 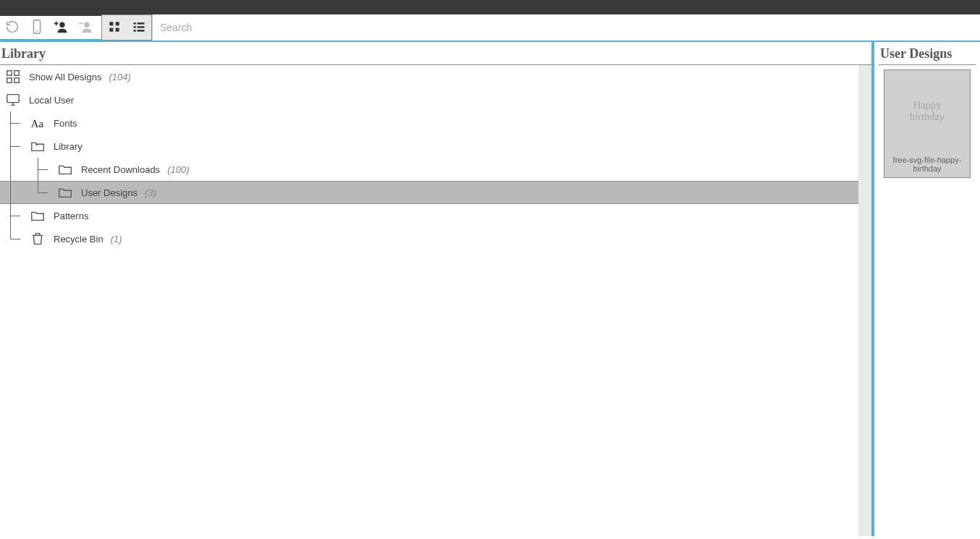 What do you see at coordinates (109, 192) in the screenshot?
I see `tree-label: User Designs` at bounding box center [109, 192].